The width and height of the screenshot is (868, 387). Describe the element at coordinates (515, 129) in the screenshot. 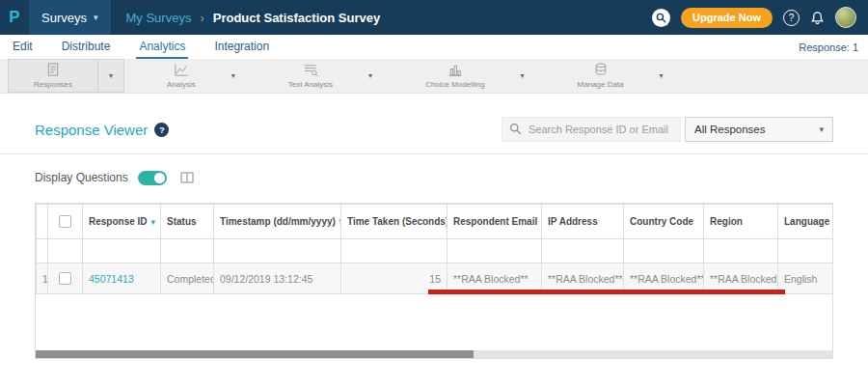

I see `search-input-icon` at that location.